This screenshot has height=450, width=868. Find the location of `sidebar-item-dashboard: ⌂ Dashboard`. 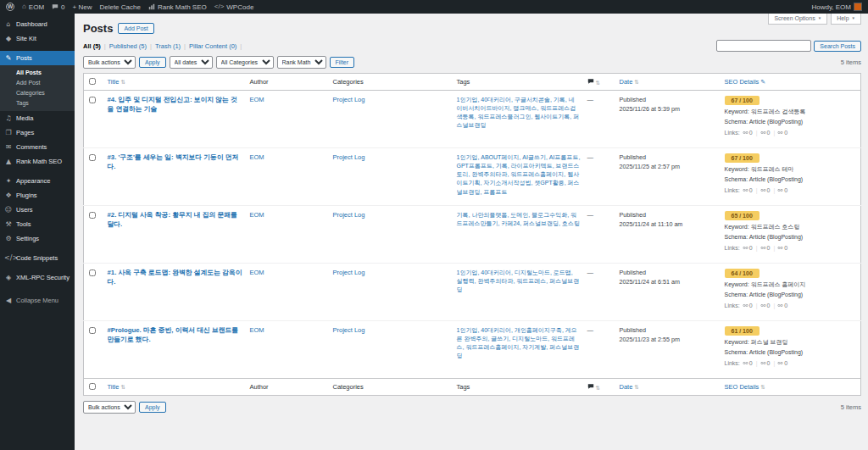

sidebar-item-dashboard: ⌂ Dashboard is located at coordinates (37, 24).